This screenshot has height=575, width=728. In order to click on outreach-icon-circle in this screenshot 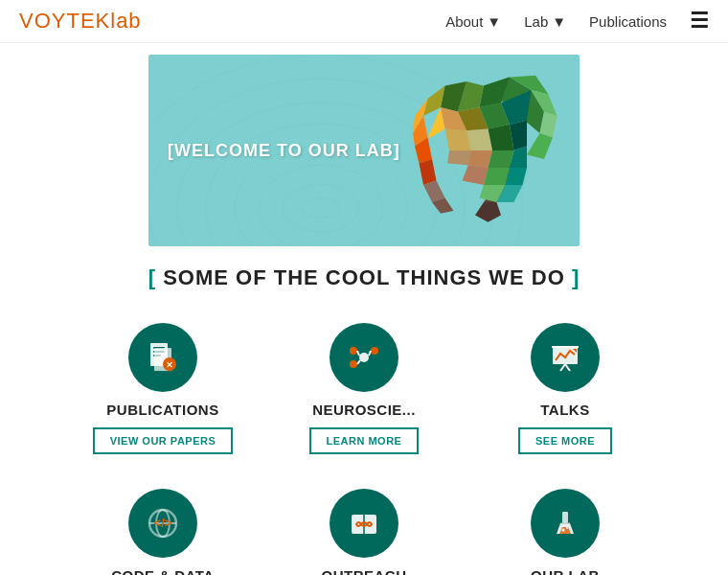, I will do `click(364, 523)`.